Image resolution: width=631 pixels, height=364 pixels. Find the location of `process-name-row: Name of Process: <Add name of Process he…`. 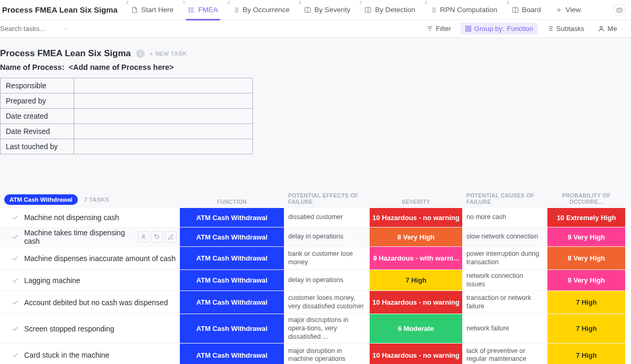

process-name-row: Name of Process: <Add name of Process he… is located at coordinates (316, 65).